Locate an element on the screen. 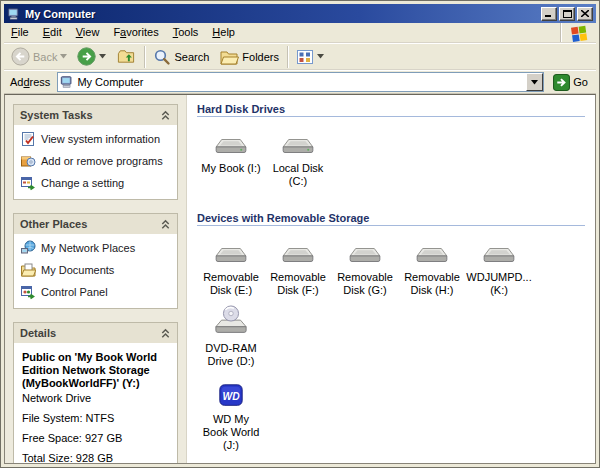 This screenshot has height=468, width=600. back-icon is located at coordinates (20, 56).